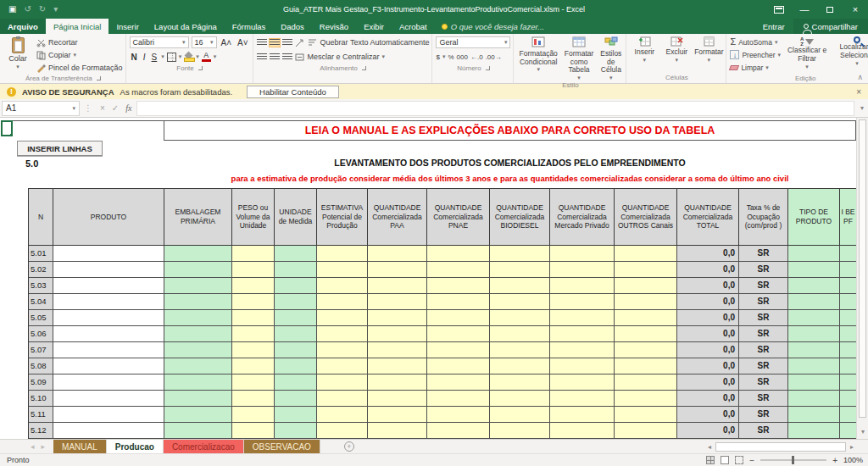  What do you see at coordinates (80, 447) in the screenshot?
I see `sheet-tab-manual: MANUAL` at bounding box center [80, 447].